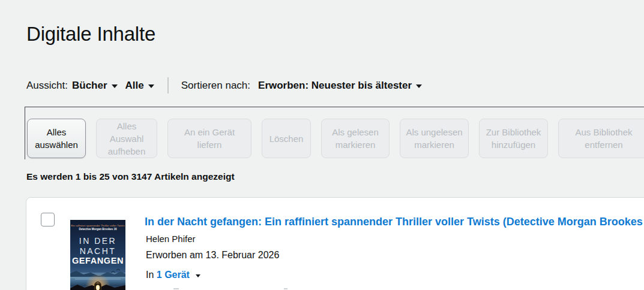 This screenshot has width=644, height=290. Describe the element at coordinates (131, 177) in the screenshot. I see `results-count-text: Es werden 1 bis 25 von 3147 Artikeln ang…` at that location.